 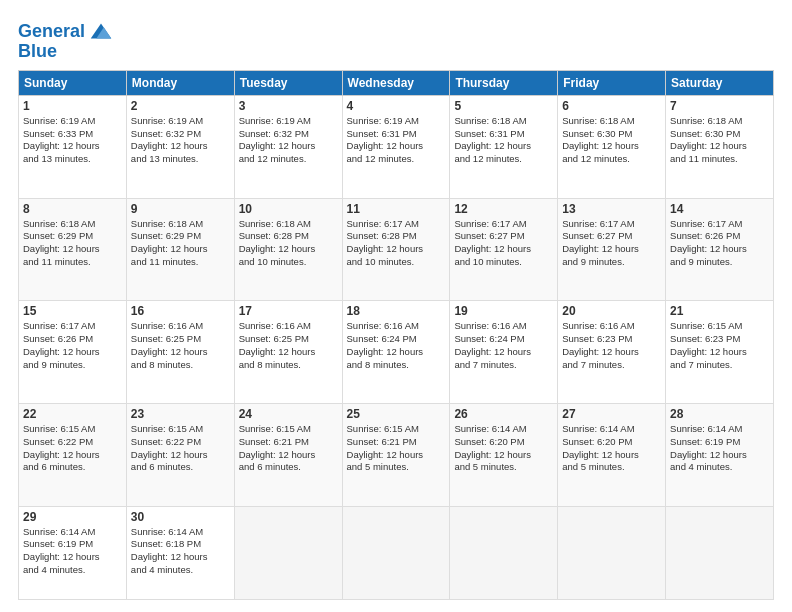 What do you see at coordinates (180, 146) in the screenshot?
I see `calendar-day-cell: 2Sunrise: 6:19 AMSunset: 6:32 PMDaylight…` at bounding box center [180, 146].